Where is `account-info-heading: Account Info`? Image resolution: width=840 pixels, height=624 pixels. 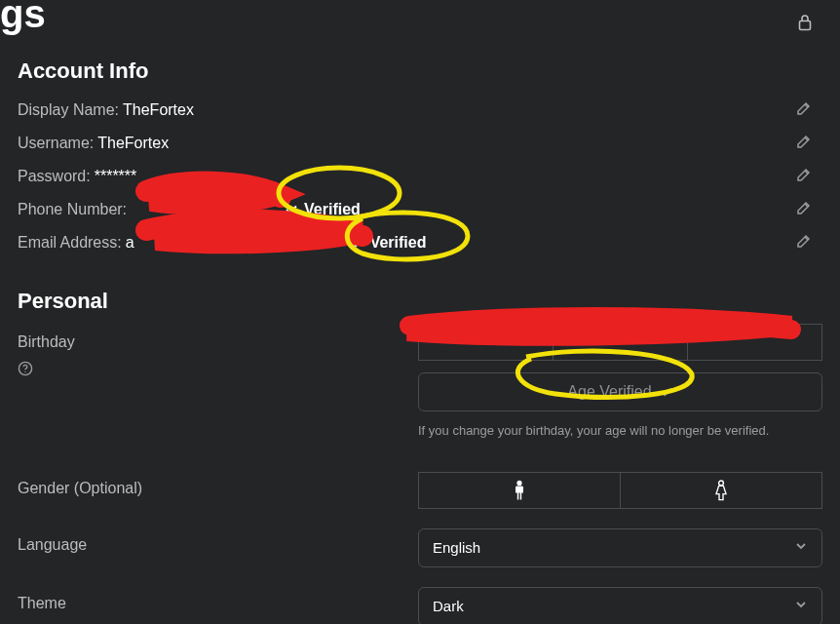
account-info-heading: Account Info is located at coordinates (420, 71).